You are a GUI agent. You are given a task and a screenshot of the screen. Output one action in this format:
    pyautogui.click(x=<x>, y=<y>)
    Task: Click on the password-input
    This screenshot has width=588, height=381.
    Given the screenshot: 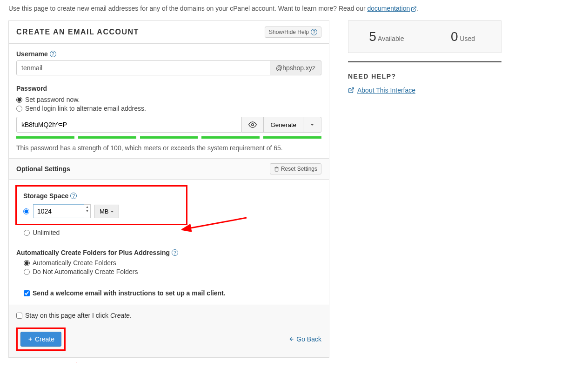 What is the action you would take?
    pyautogui.click(x=129, y=125)
    